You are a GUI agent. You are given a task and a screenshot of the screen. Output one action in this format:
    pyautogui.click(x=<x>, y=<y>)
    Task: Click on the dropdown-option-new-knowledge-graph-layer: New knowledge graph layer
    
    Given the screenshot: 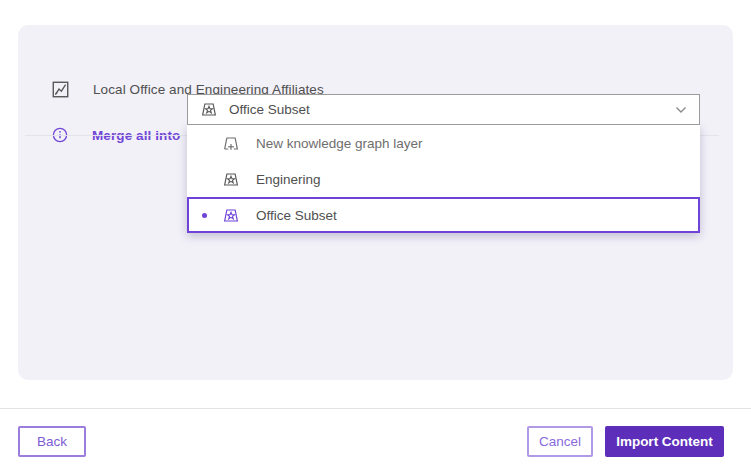 What is the action you would take?
    pyautogui.click(x=444, y=143)
    